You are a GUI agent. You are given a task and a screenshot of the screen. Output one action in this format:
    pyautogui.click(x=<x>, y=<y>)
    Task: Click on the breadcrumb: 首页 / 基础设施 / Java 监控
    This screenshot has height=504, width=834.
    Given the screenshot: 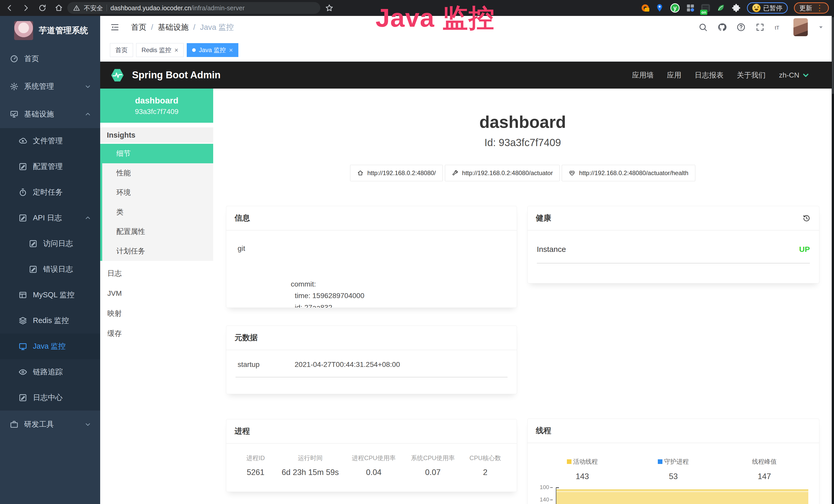 What is the action you would take?
    pyautogui.click(x=182, y=27)
    